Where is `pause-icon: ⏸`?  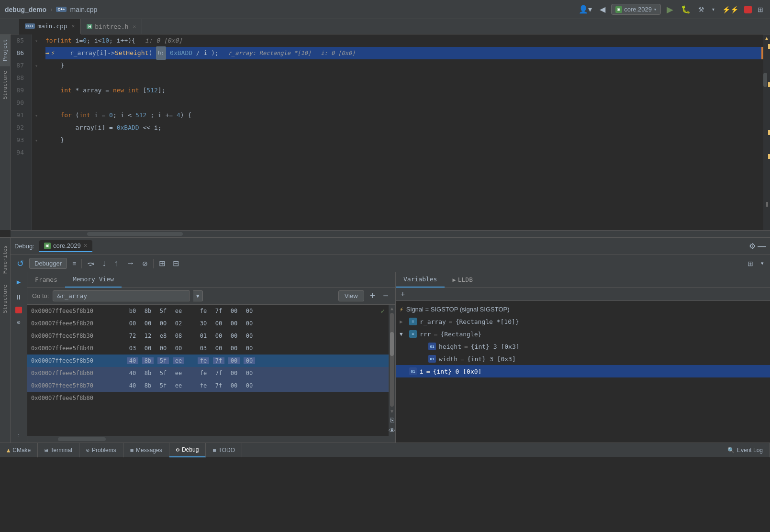 pause-icon: ⏸ is located at coordinates (19, 297).